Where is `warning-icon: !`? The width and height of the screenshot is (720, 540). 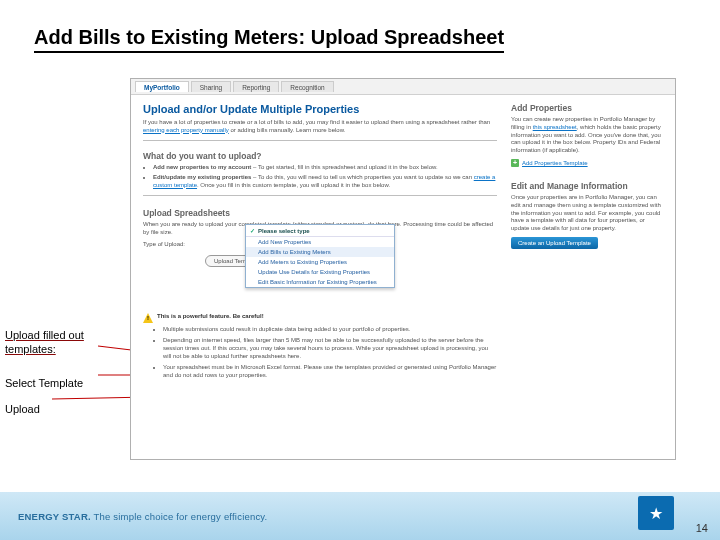
warning-icon: ! is located at coordinates (148, 318).